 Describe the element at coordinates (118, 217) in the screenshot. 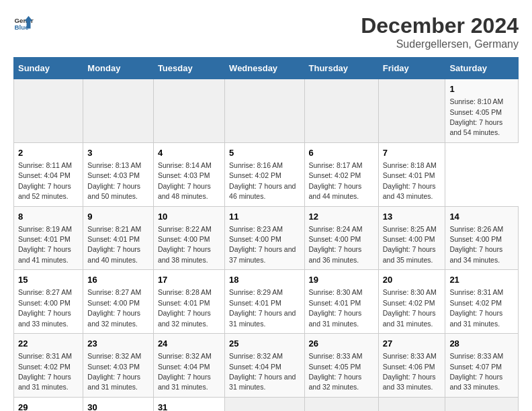

I see `day-number: 9` at that location.